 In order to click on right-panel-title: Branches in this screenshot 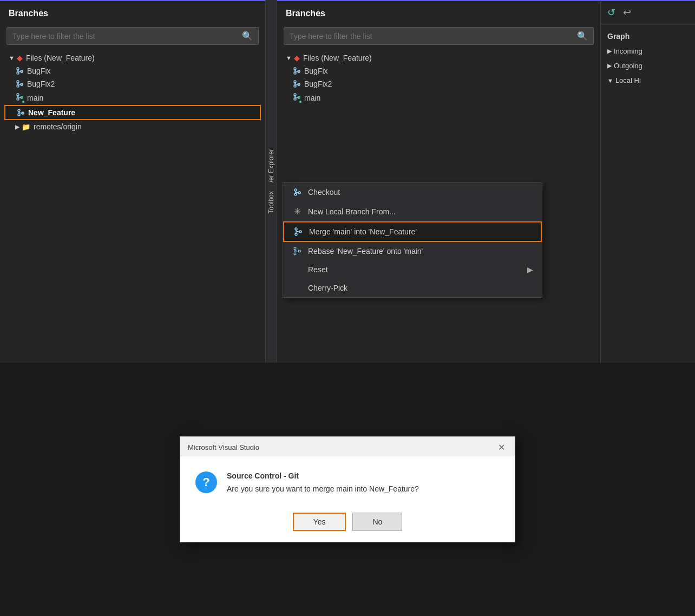, I will do `click(438, 12)`.